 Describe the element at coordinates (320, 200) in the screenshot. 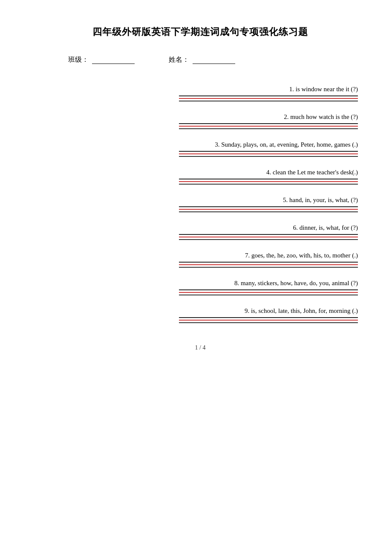

I see `question-text-5: 5. hand, in, your, is, what, (?)` at that location.